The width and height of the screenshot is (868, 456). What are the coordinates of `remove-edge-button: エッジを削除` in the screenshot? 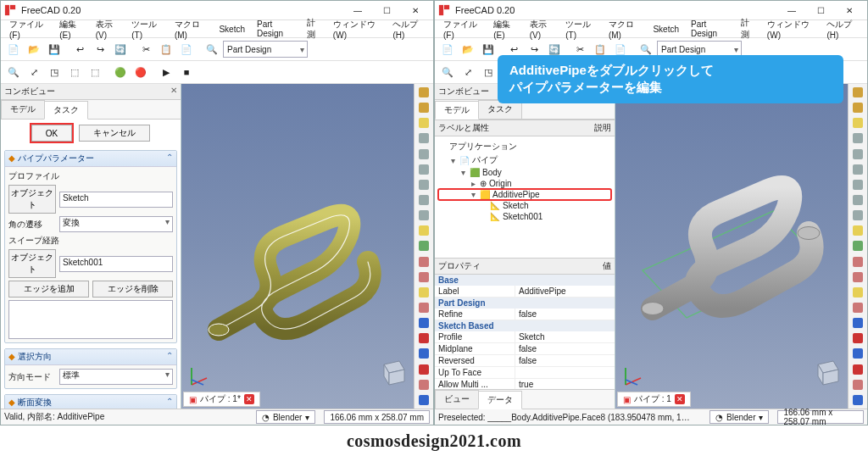 It's located at (132, 289).